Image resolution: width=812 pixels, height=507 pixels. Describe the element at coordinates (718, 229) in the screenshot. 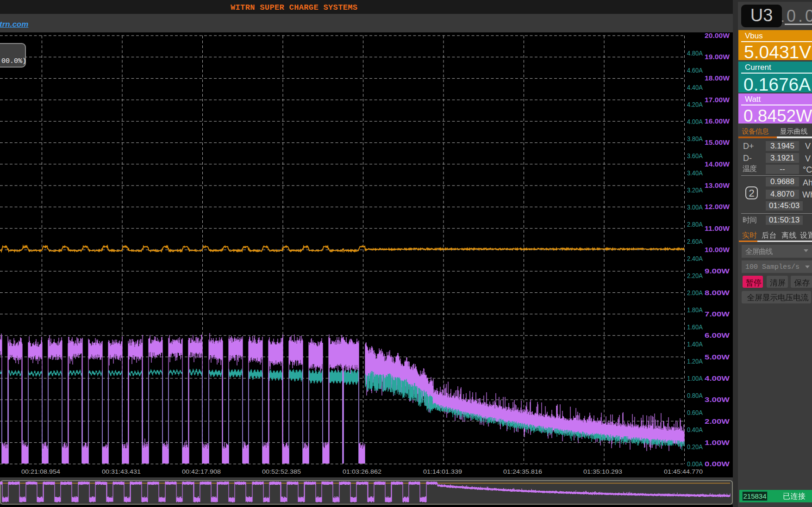

I see `svg-text: 11.00W` at that location.